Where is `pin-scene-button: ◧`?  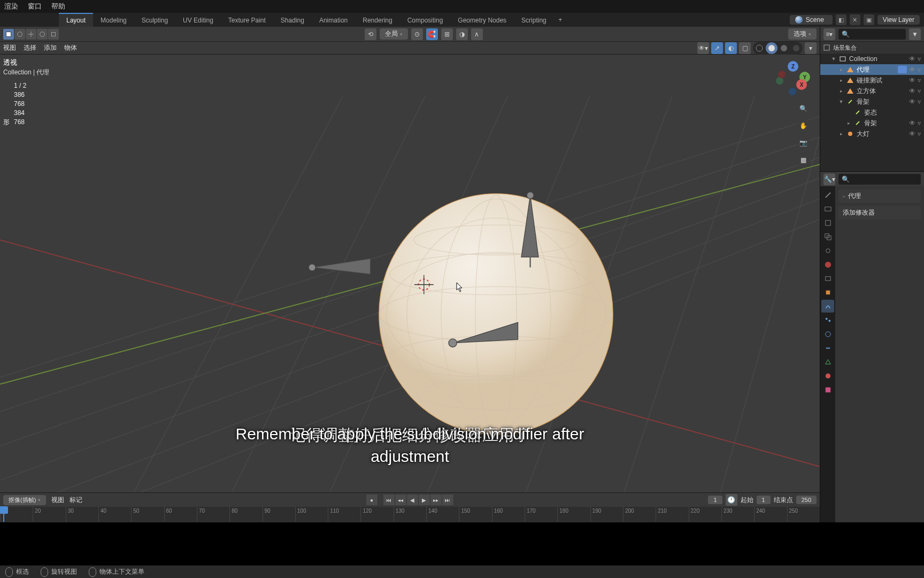 pin-scene-button: ◧ is located at coordinates (841, 20).